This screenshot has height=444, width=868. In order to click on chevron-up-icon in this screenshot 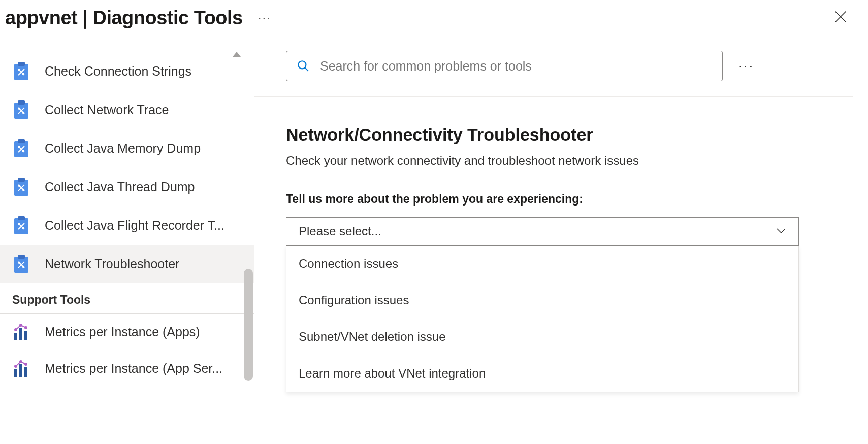, I will do `click(237, 54)`.